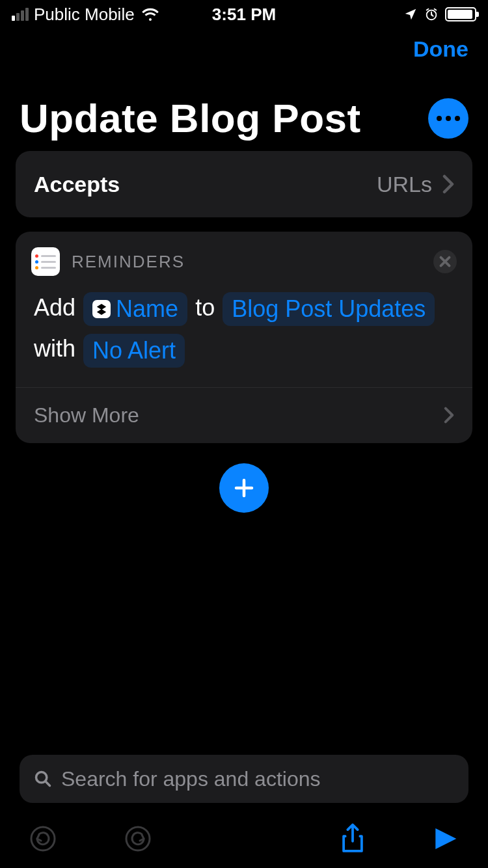  Describe the element at coordinates (138, 839) in the screenshot. I see `redo-button` at that location.